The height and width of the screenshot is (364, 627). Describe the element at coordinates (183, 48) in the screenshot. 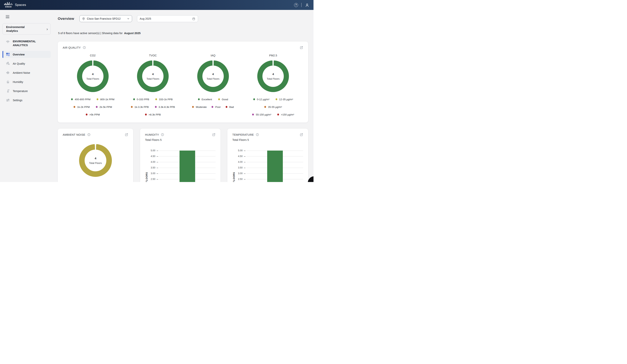

I see `air-quality-card-header: AIR QUALITY` at that location.